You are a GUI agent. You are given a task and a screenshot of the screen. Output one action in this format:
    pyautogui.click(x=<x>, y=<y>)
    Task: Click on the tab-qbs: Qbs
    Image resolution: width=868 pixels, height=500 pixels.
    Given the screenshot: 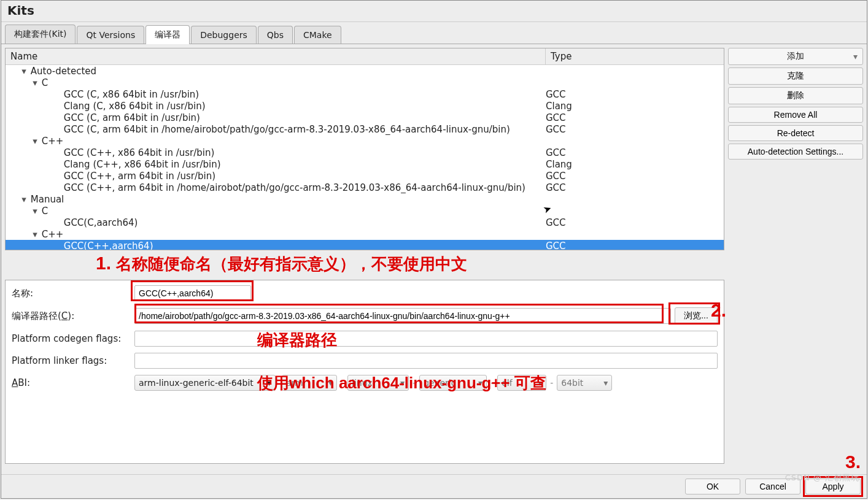 What is the action you would take?
    pyautogui.click(x=275, y=34)
    